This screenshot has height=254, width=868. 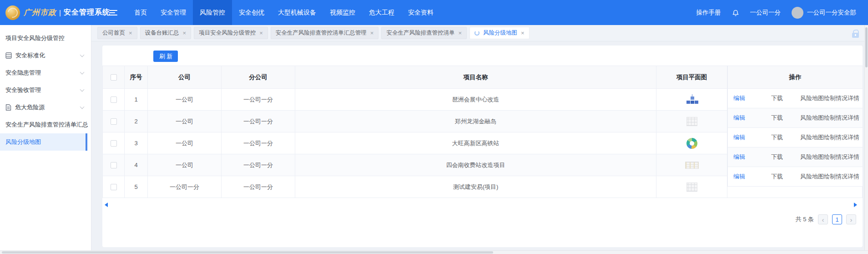 I want to click on vertical-scrollbar-thumb, so click(x=866, y=47).